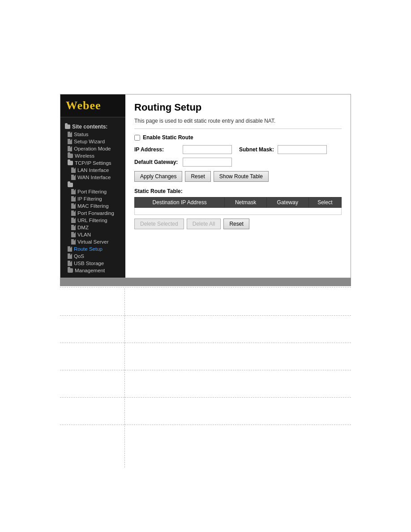  I want to click on sidebar-item-setup-wizard: Setup Wizard, so click(93, 142).